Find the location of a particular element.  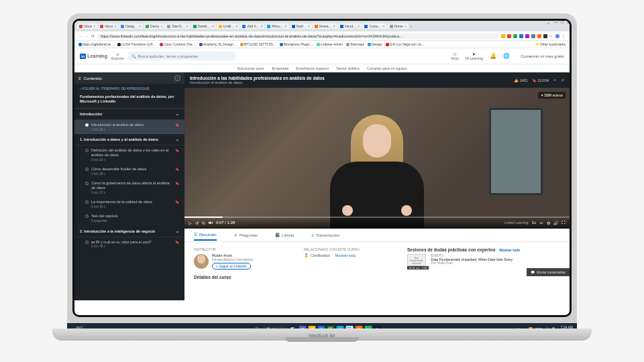

add-icon: ＋ is located at coordinates (555, 80).